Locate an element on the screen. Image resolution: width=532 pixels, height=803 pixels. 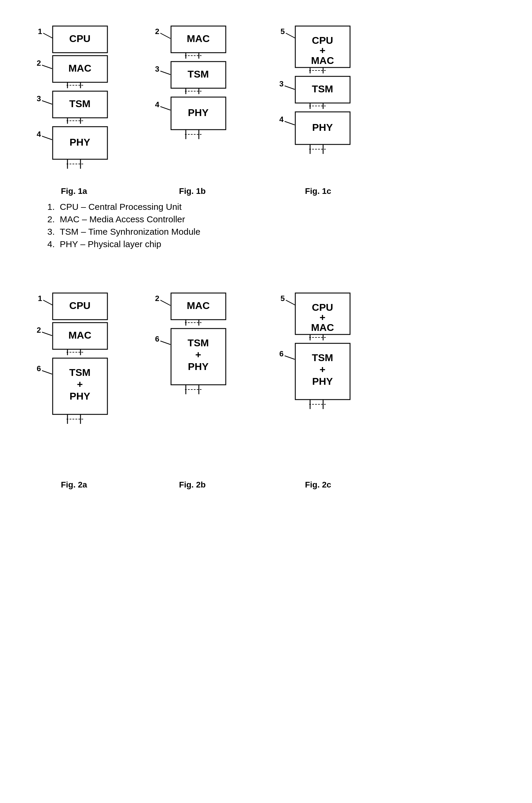
legend-num-4: 4. is located at coordinates (52, 244).